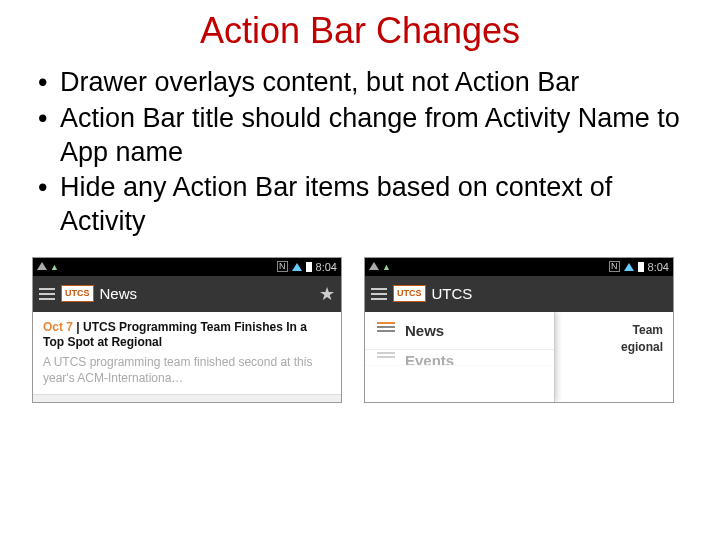 The image size is (720, 540). What do you see at coordinates (207, 294) in the screenshot?
I see `actionbar-title: News` at bounding box center [207, 294].